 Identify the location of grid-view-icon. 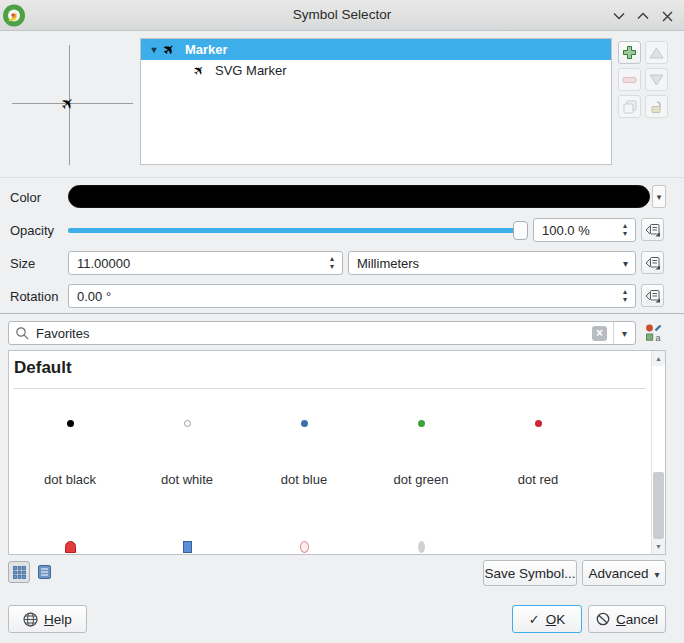
(20, 572).